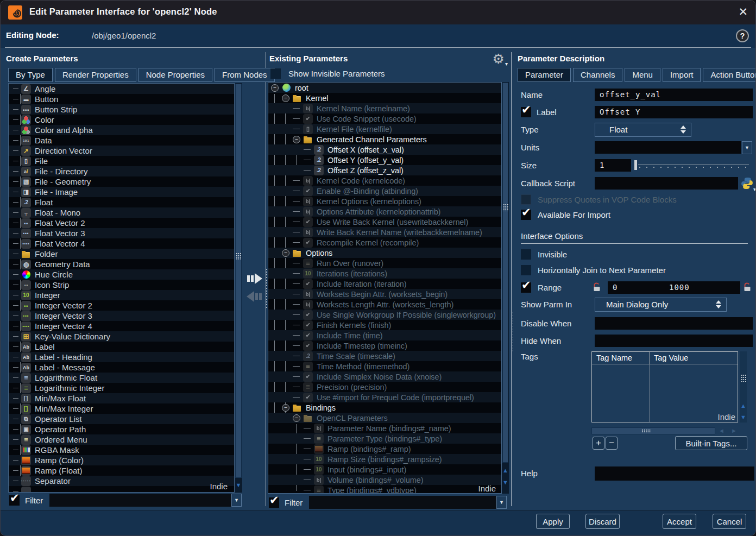 This screenshot has width=756, height=536. Describe the element at coordinates (385, 222) in the screenshot. I see `tree-row: Use Write Back Kernel (usewritebackkerne…` at that location.